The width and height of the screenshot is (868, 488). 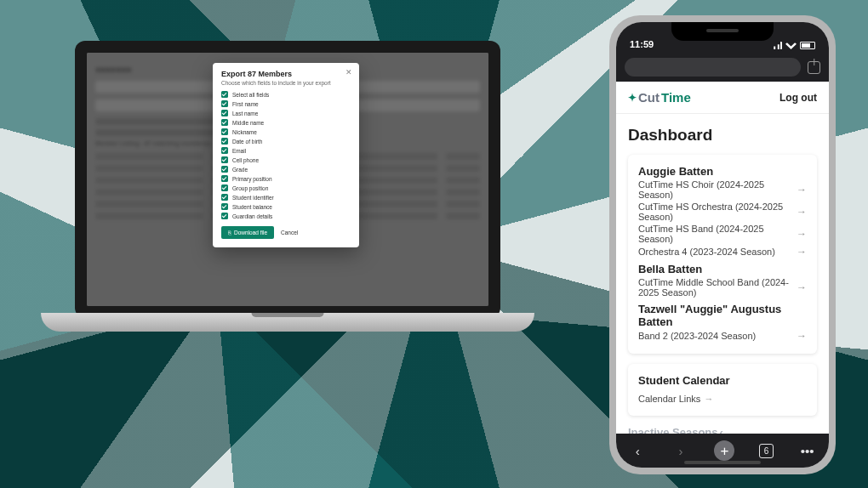 I want to click on field-label: Student balance, so click(x=252, y=207).